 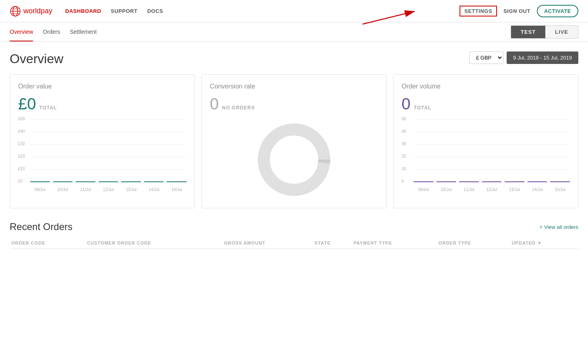 What do you see at coordinates (48, 243) in the screenshot?
I see `col-order-code: ORDER CODE` at bounding box center [48, 243].